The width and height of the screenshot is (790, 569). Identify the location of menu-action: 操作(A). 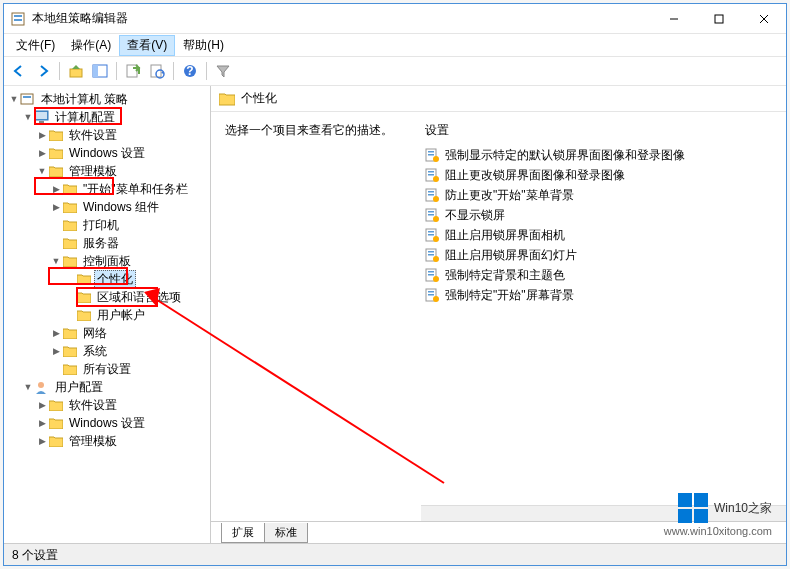
(91, 46).